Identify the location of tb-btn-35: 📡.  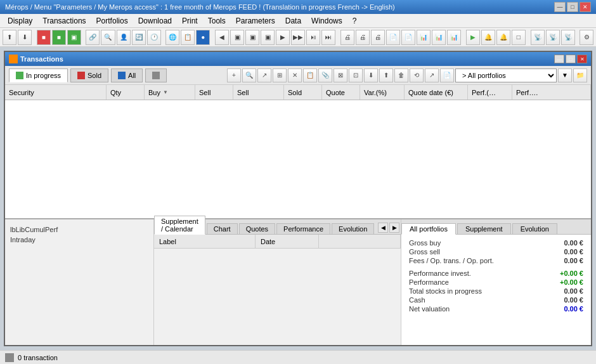
(553, 37).